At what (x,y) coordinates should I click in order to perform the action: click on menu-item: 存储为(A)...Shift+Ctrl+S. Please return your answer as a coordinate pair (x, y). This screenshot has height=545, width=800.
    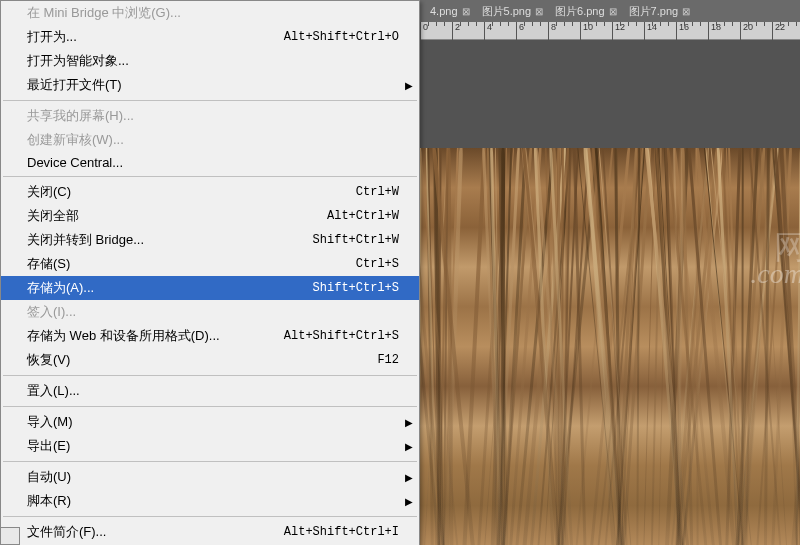
    Looking at the image, I should click on (210, 288).